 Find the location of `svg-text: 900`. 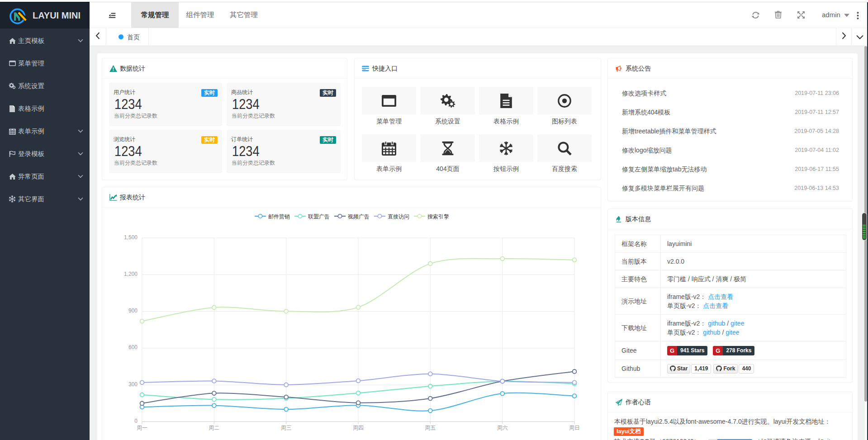

svg-text: 900 is located at coordinates (133, 311).